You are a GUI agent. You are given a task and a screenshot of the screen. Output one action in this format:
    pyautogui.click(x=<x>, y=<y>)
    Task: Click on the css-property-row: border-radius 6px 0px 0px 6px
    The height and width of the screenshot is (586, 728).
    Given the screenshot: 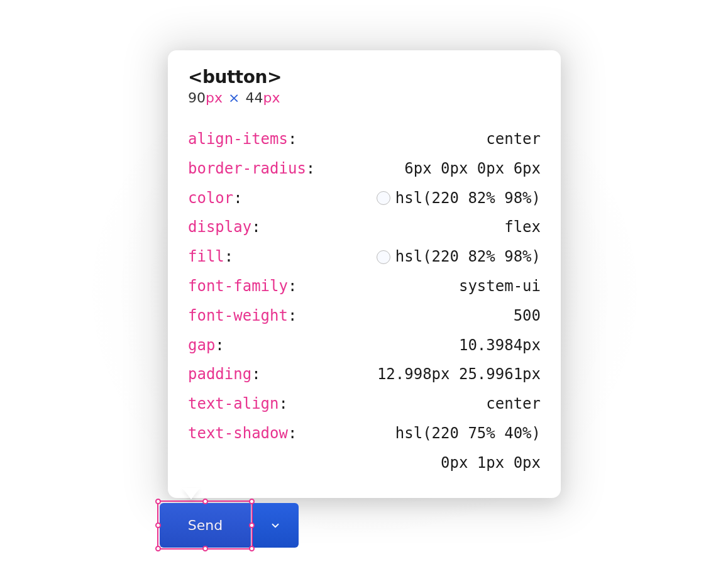 What is the action you would take?
    pyautogui.click(x=365, y=169)
    